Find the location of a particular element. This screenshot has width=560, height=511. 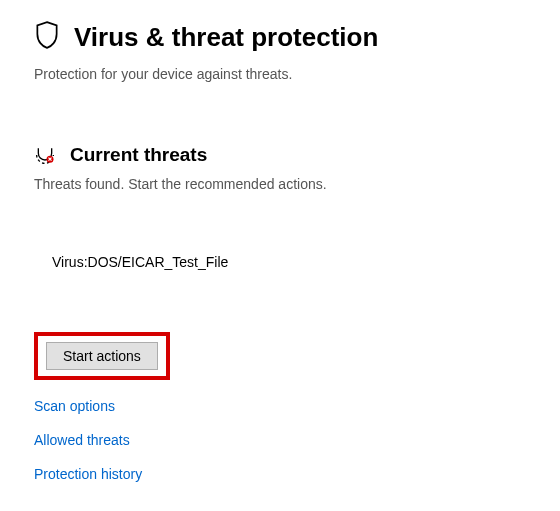

page-header: Virus & threat protection is located at coordinates (280, 37).